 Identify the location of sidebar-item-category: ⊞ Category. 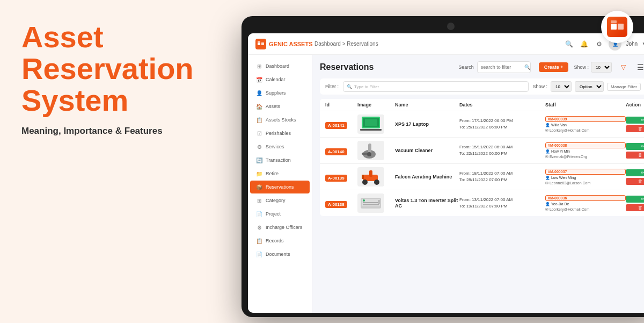
(280, 200).